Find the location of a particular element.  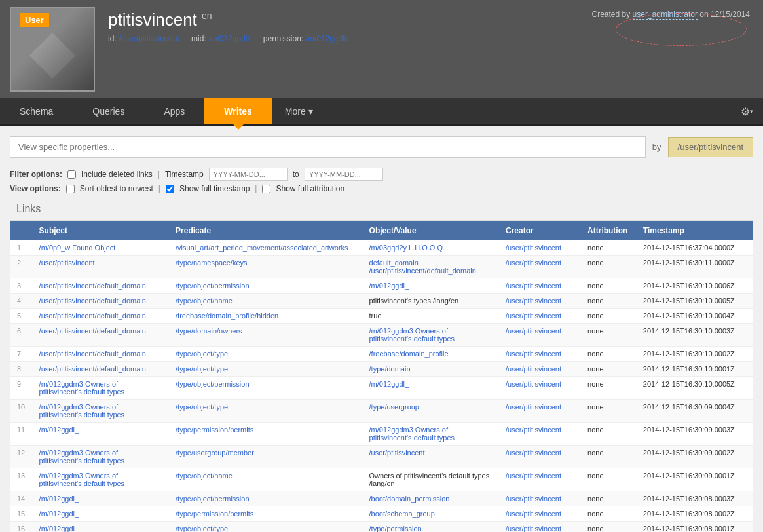

cell-link: /user/ptitisvincent is located at coordinates (397, 453).